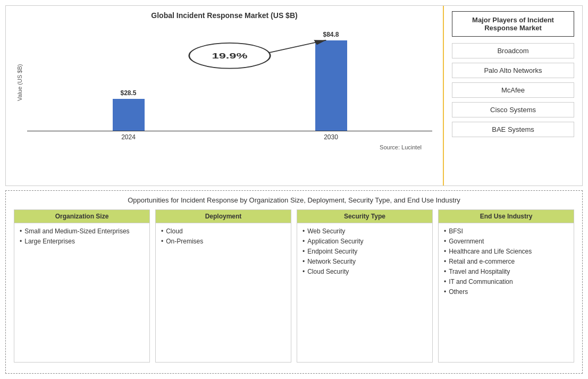  I want to click on end-item-retail: •Retail and e-commerce, so click(506, 262).